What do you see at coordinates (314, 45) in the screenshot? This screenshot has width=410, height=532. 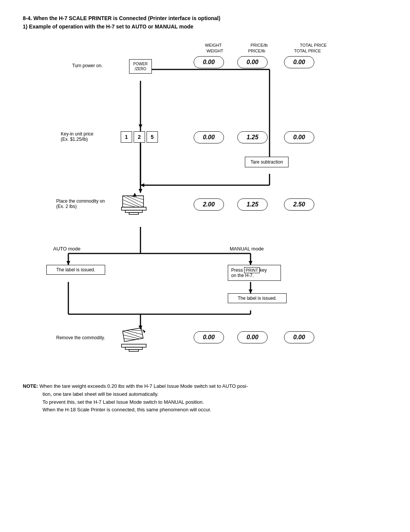 I see `col-header-total: TOTAL PRICE` at bounding box center [314, 45].